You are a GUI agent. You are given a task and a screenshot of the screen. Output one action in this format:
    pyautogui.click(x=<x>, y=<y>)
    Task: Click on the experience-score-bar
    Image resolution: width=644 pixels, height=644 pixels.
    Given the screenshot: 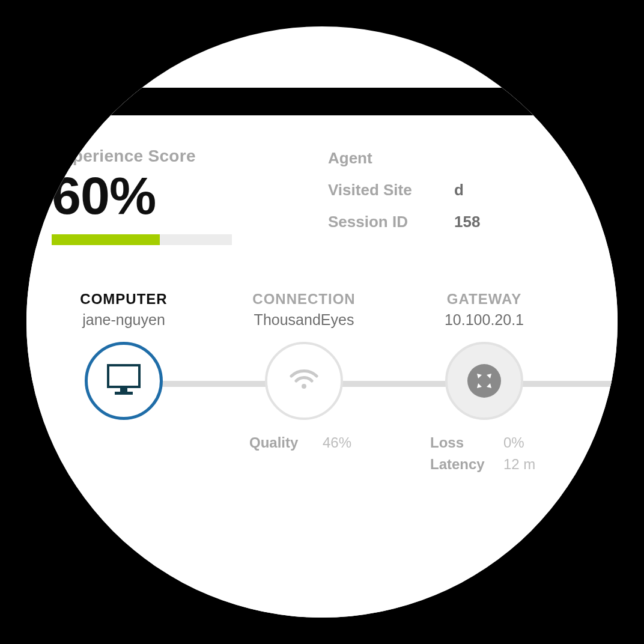 What is the action you would take?
    pyautogui.click(x=142, y=240)
    